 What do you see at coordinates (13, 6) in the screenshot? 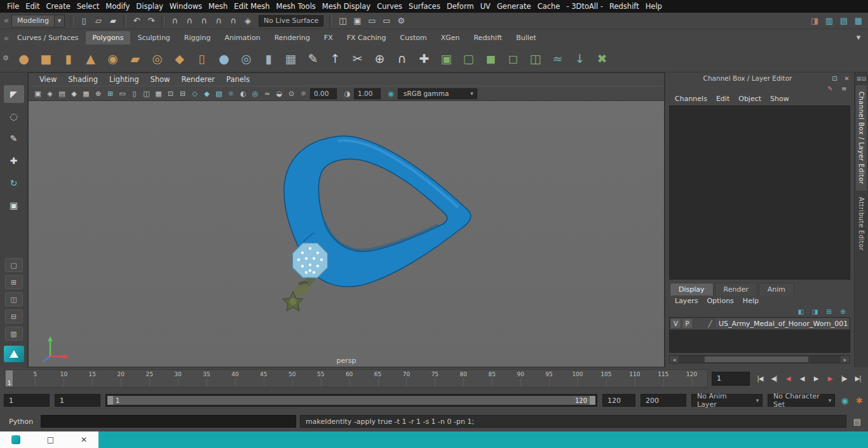
I see `menu-item: File` at bounding box center [13, 6].